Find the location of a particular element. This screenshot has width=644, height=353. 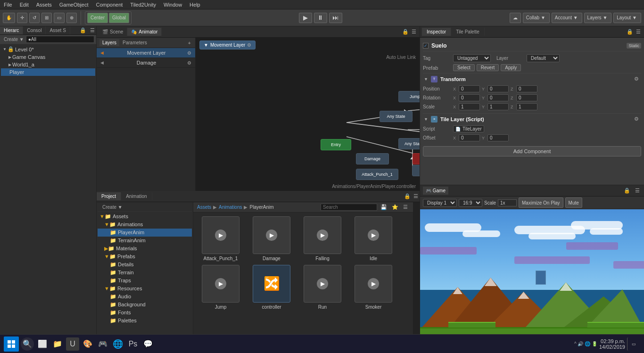

asset-thumb-idle: ▶ Idle is located at coordinates (373, 238).